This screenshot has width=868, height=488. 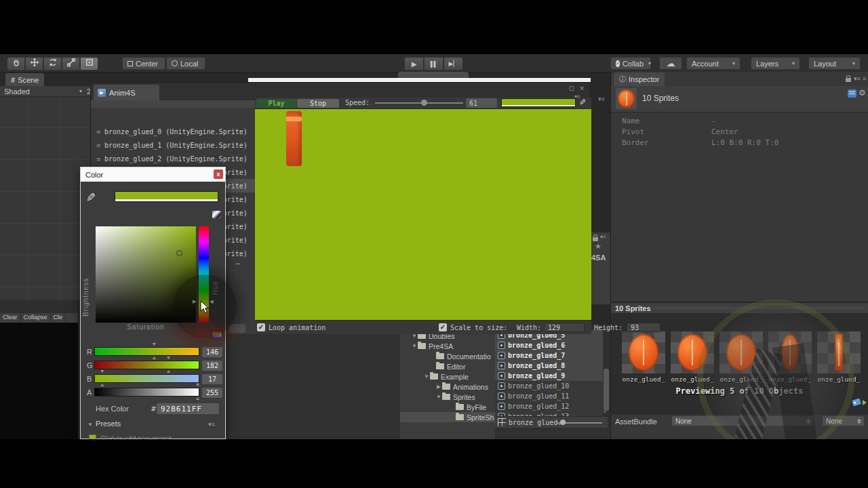 What do you see at coordinates (549, 386) in the screenshot?
I see `asset-row: bronze_glued_10` at bounding box center [549, 386].